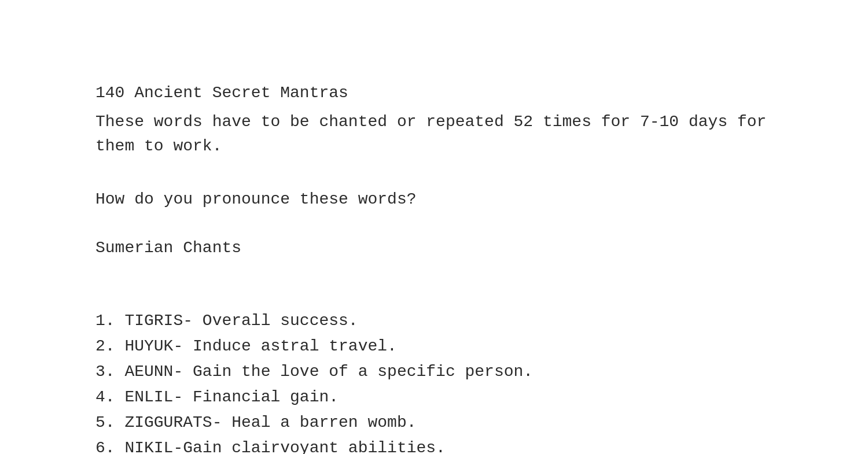  What do you see at coordinates (434, 93) in the screenshot?
I see `page-title: 140 Ancient Secret Mantras` at bounding box center [434, 93].